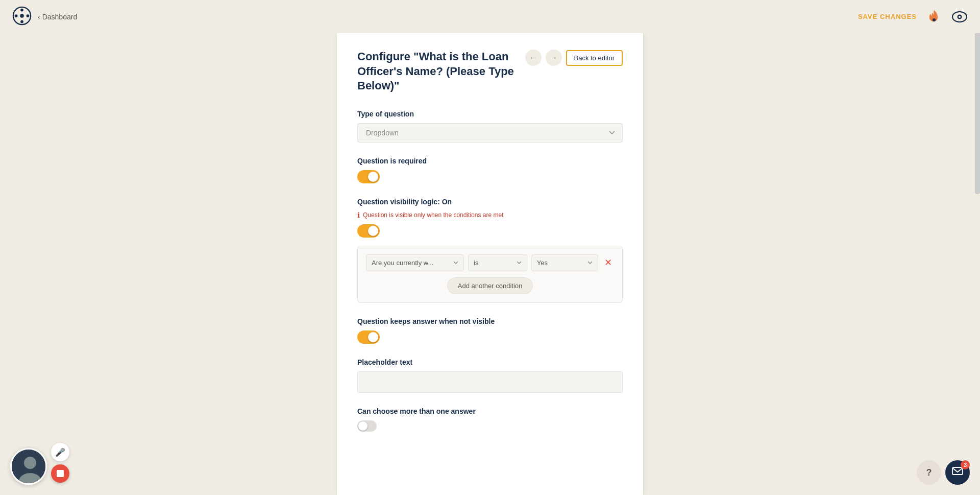  Describe the element at coordinates (490, 375) in the screenshot. I see `placeholder-text-section: Placeholder text` at that location.